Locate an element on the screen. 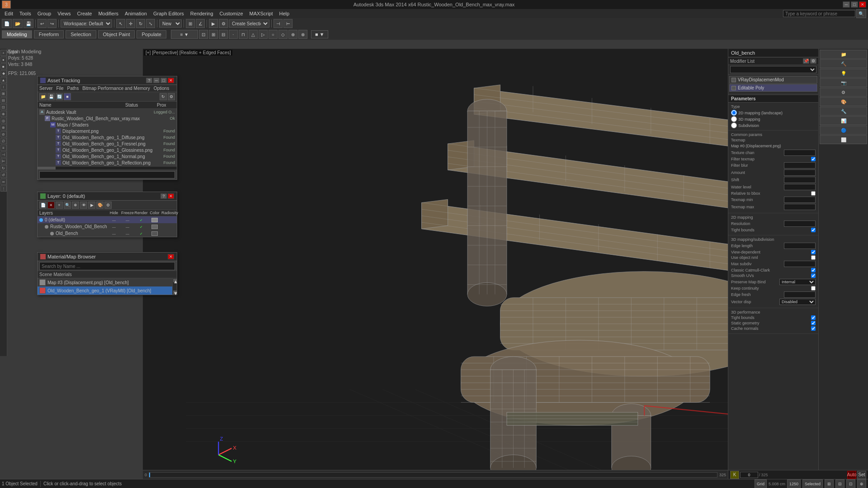 This screenshot has height=488, width=868. asset-menu-paths: Paths is located at coordinates (73, 89).